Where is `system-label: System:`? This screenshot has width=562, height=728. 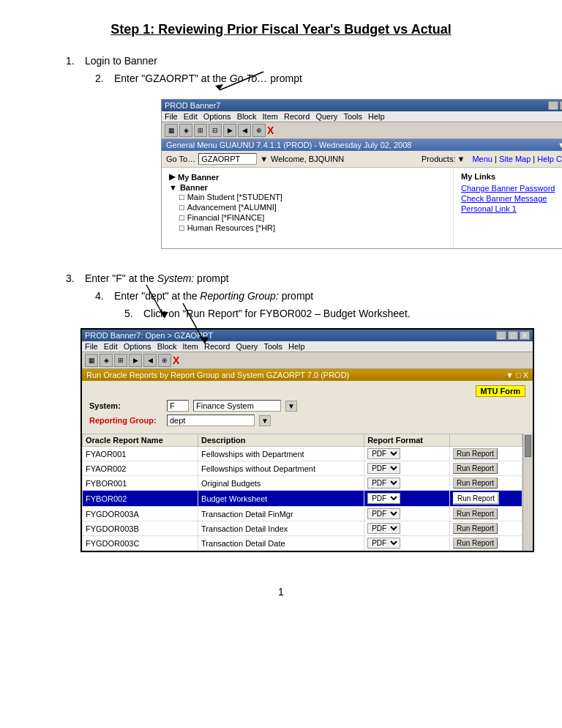
system-label: System: is located at coordinates (126, 406).